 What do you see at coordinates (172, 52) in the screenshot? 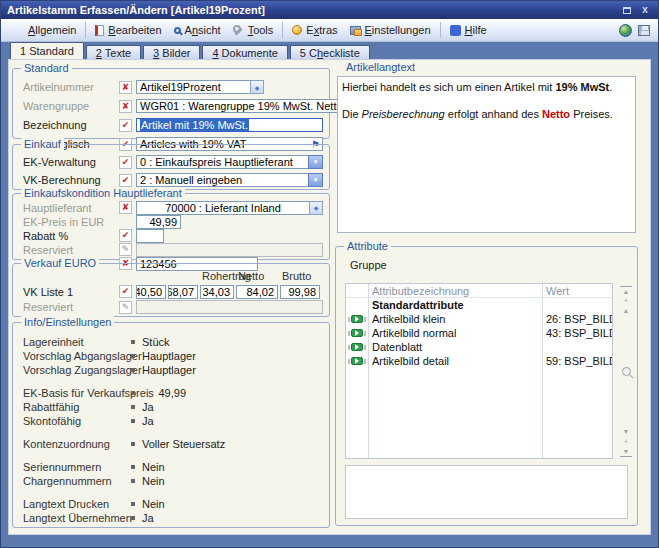
I see `tab-3-bilder: 3 Bilder` at bounding box center [172, 52].